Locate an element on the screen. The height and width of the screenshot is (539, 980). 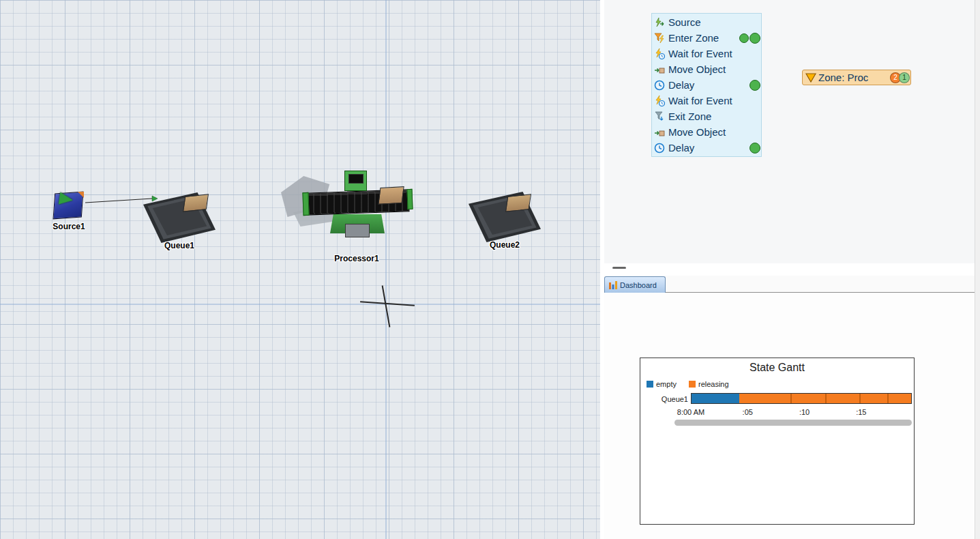
activity-row-delay-1: Delay is located at coordinates (707, 85).